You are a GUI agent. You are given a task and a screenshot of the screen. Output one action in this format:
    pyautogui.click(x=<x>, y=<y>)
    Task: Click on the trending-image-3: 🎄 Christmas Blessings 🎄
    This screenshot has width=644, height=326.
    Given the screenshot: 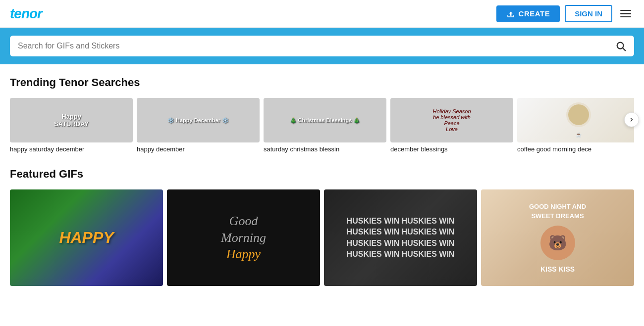 What is the action you would take?
    pyautogui.click(x=325, y=120)
    